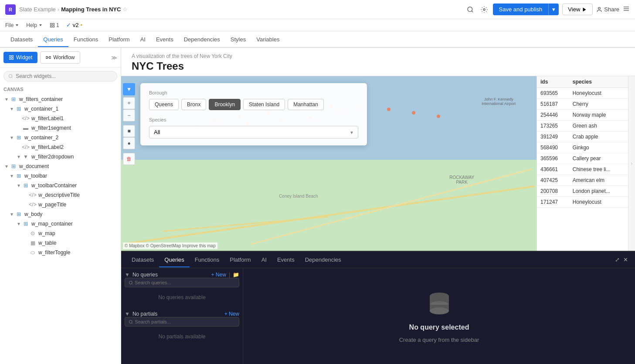  What do you see at coordinates (582, 164) in the screenshot?
I see `data-table: ids species 693565Honeylocust516187Cherr…` at bounding box center [582, 164].